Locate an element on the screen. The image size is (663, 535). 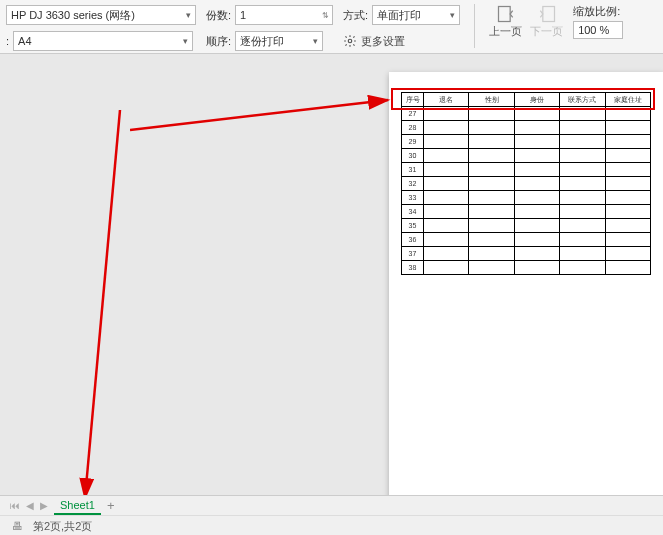
next-page-button: 下一页 is located at coordinates (546, 22).